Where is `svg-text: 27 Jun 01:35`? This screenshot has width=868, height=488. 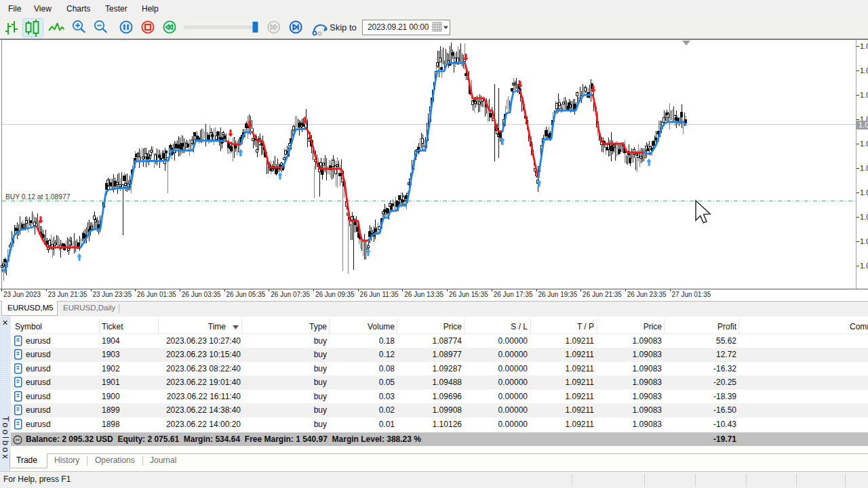
svg-text: 27 Jun 01:35 is located at coordinates (692, 294).